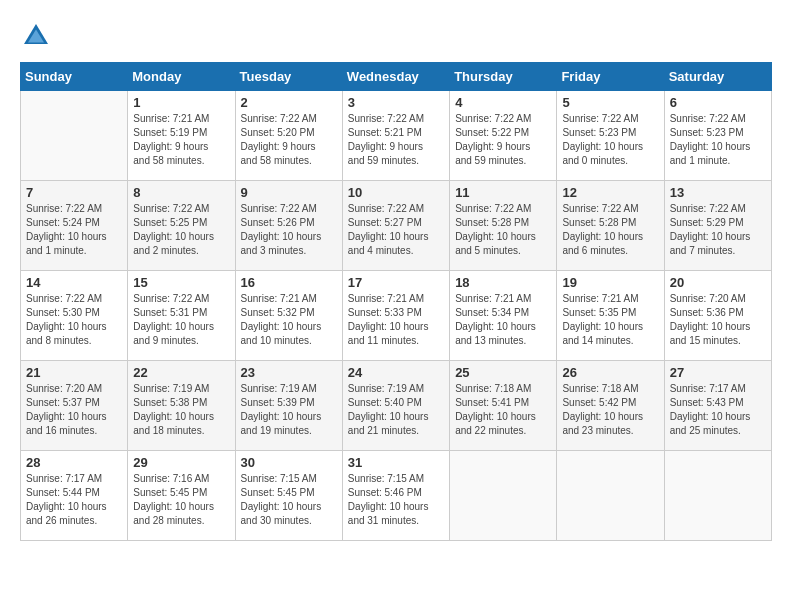 This screenshot has height=612, width=792. Describe the element at coordinates (396, 192) in the screenshot. I see `day-number: 10` at that location.